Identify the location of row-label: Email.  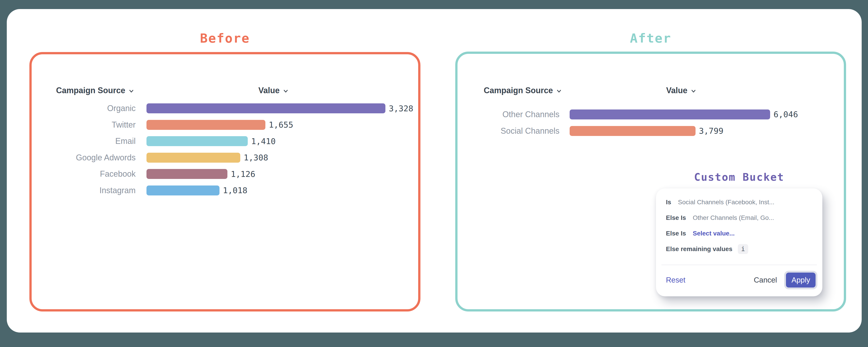
(96, 141).